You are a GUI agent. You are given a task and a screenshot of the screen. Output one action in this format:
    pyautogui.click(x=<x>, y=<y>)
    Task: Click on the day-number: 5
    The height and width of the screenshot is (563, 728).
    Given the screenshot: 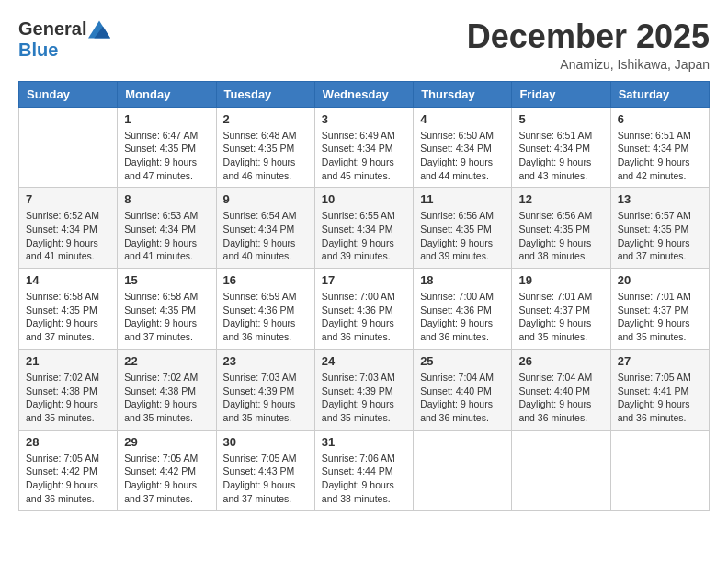 What is the action you would take?
    pyautogui.click(x=561, y=120)
    